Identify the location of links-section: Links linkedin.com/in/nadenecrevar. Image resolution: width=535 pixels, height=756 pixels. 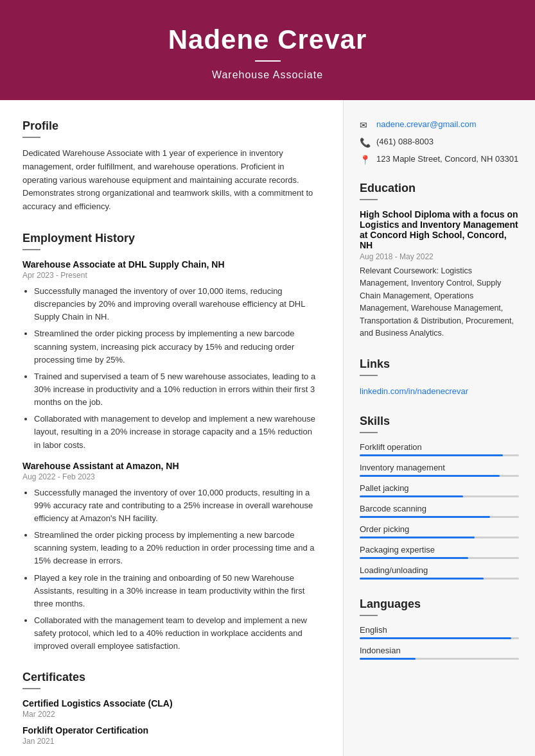
(439, 377).